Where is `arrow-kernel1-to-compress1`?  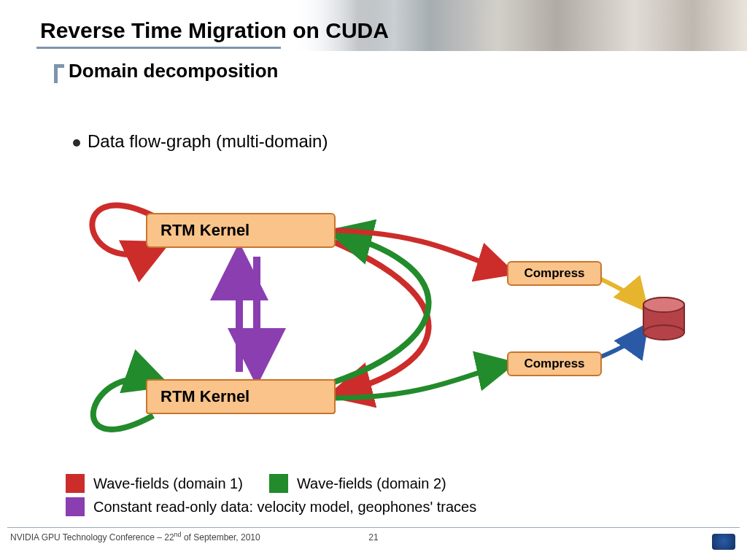
arrow-kernel1-to-compress1 is located at coordinates (422, 251).